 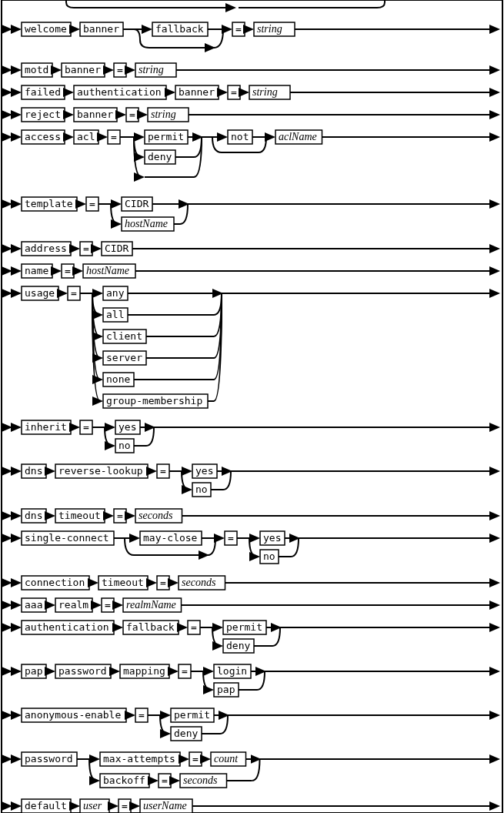 What do you see at coordinates (119, 92) in the screenshot?
I see `kw-auth-label: authentication` at bounding box center [119, 92].